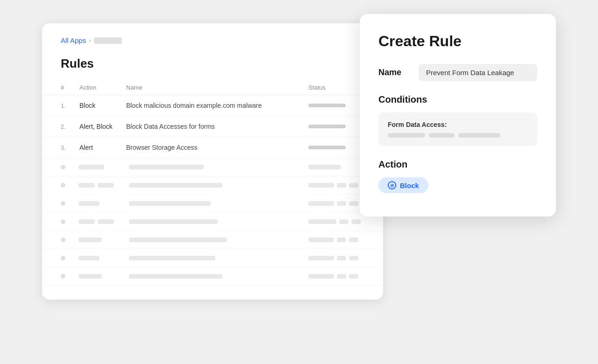 The width and height of the screenshot is (598, 364). Describe the element at coordinates (217, 147) in the screenshot. I see `row-name-3: Browser Storage Access` at that location.